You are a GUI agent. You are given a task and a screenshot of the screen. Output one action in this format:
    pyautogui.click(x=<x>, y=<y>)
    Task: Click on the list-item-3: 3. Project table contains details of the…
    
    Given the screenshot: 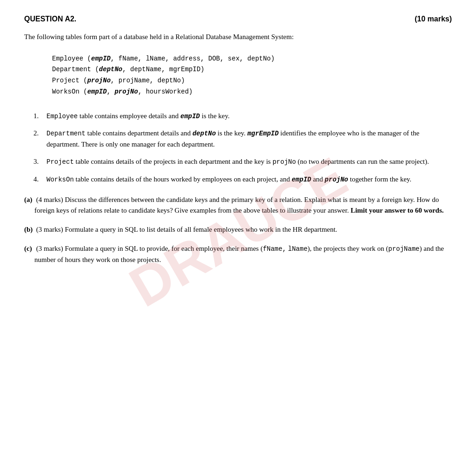 What is the action you would take?
    pyautogui.click(x=243, y=162)
    